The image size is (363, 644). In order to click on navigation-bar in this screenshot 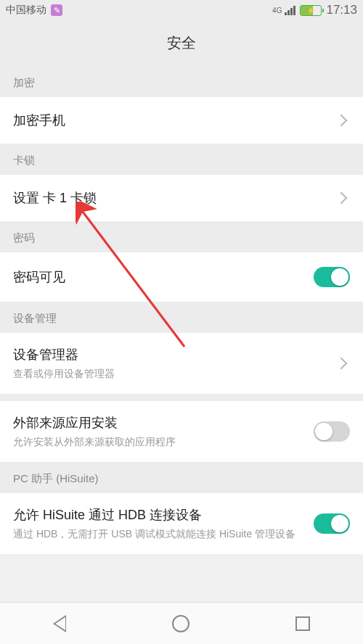, I will do `click(182, 623)`.